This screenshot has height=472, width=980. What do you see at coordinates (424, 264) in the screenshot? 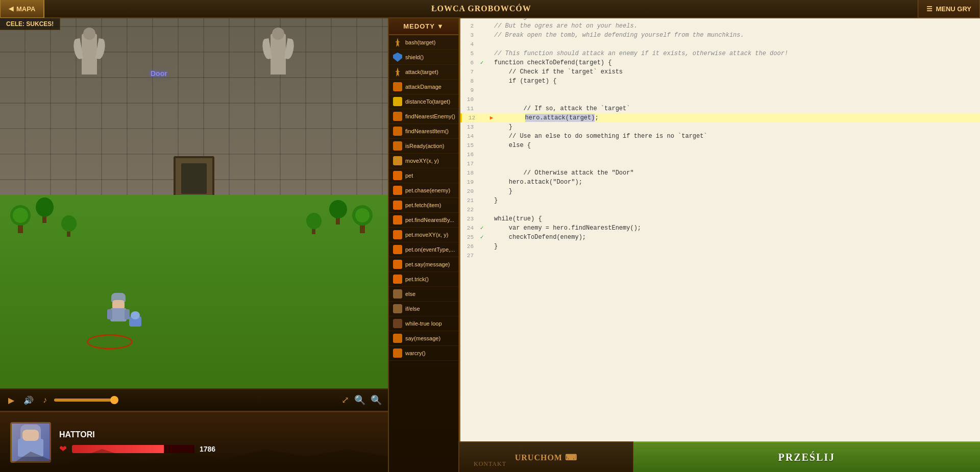
I see `method-petSay: pet.say(message)` at bounding box center [424, 264].